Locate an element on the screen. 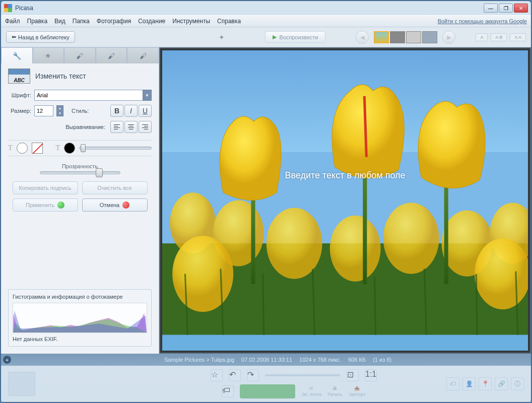 Image resolution: width=532 pixels, height=403 pixels. text-entry-overlay: Введите текст в любом поле is located at coordinates (345, 175).